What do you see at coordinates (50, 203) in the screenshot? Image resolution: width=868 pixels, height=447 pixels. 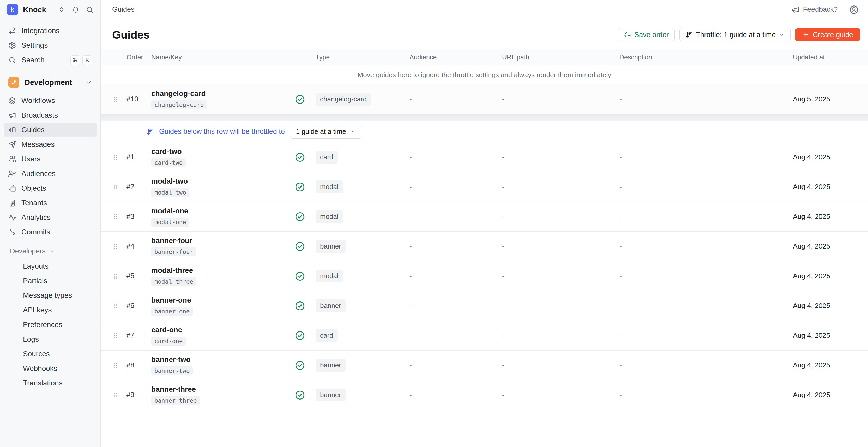 I see `sidebar-item-tenants: Tenants` at bounding box center [50, 203].